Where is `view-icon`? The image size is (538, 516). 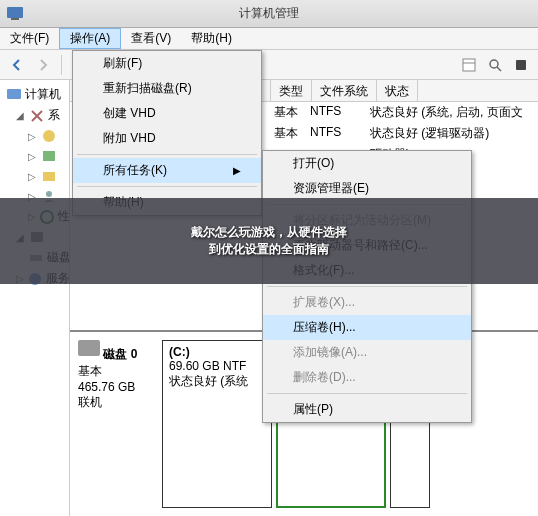 view-icon is located at coordinates (469, 65).